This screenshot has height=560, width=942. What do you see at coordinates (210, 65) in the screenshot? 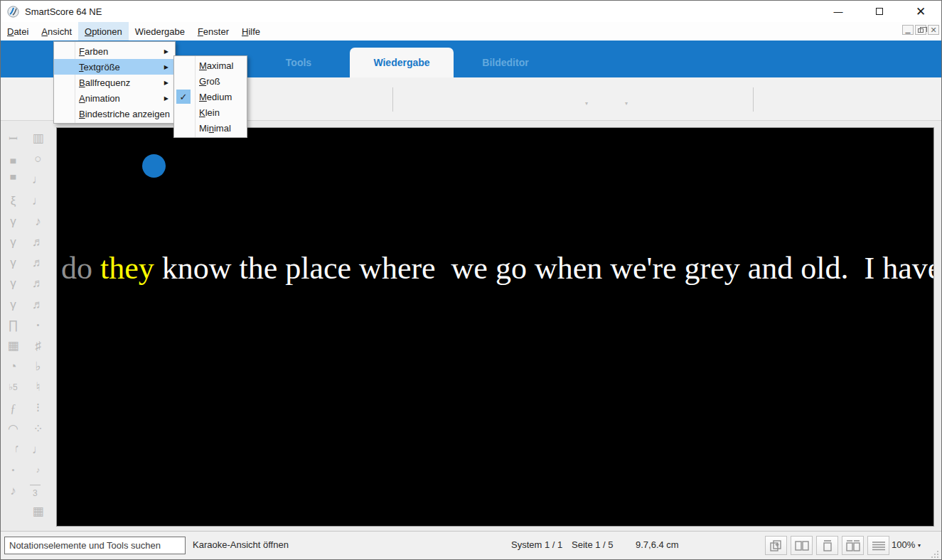
I see `submenu-item-maximal: Maximal` at bounding box center [210, 65].